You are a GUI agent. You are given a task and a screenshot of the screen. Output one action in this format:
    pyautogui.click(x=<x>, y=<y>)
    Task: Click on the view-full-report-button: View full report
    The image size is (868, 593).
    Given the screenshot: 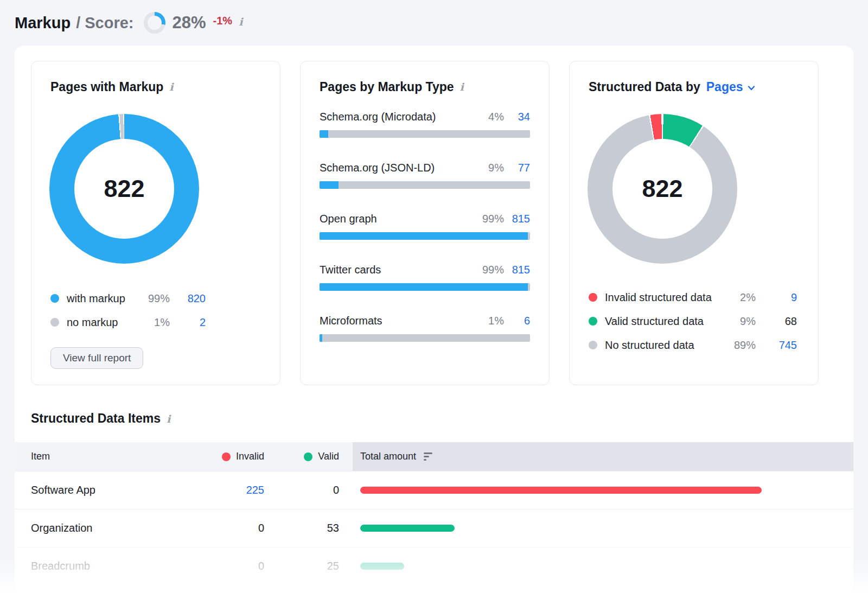 What is the action you would take?
    pyautogui.click(x=97, y=358)
    